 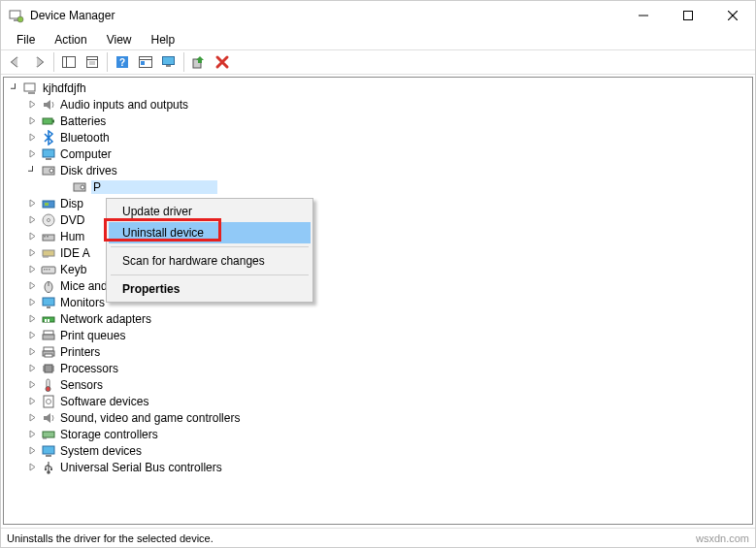 I want to click on tree-label: Print queues, so click(x=93, y=336).